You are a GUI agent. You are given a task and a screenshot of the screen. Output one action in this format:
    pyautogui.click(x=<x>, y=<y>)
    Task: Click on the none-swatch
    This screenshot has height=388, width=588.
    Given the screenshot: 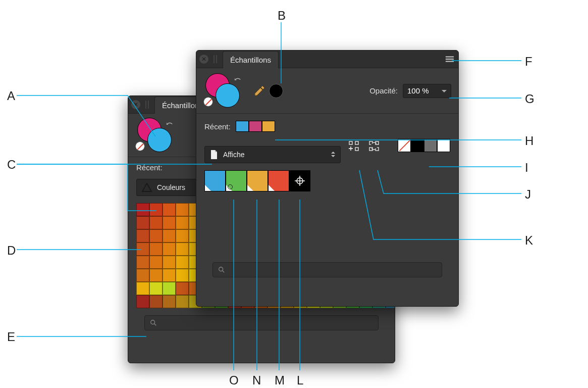 What is the action you would take?
    pyautogui.click(x=404, y=146)
    